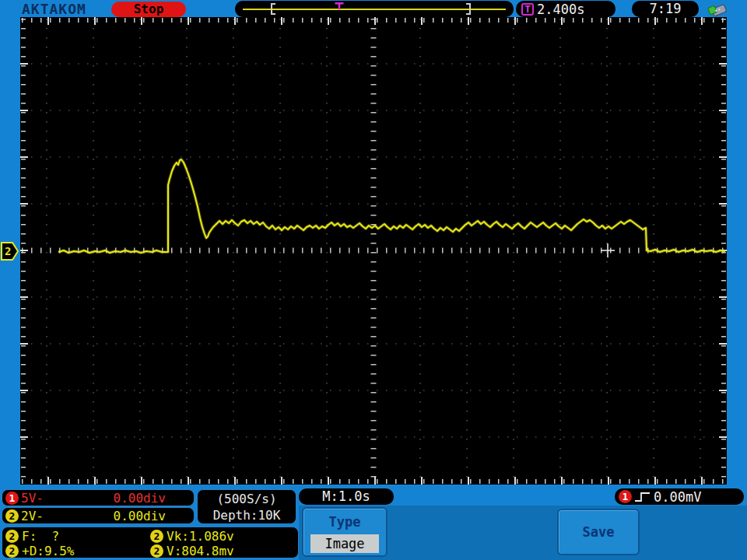  What do you see at coordinates (8, 251) in the screenshot?
I see `svg-text: 2` at bounding box center [8, 251].